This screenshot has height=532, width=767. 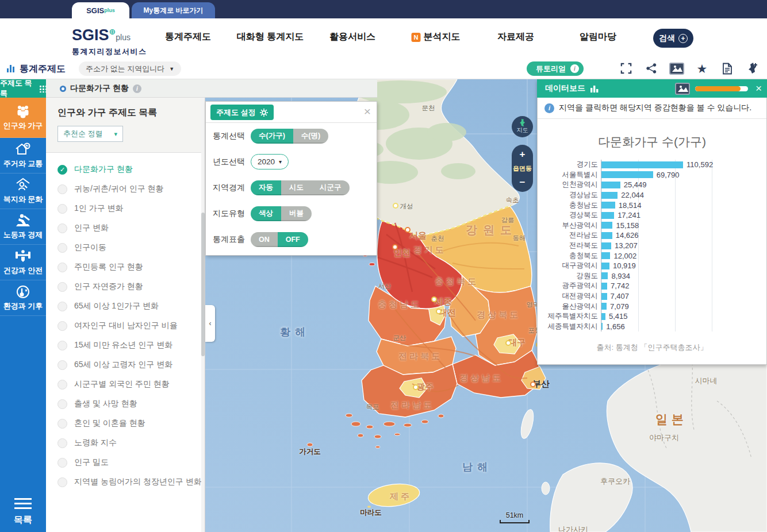 What do you see at coordinates (90, 134) in the screenshot?
I see `sort-dropdown: 추천순 정렬 ▾` at bounding box center [90, 134].